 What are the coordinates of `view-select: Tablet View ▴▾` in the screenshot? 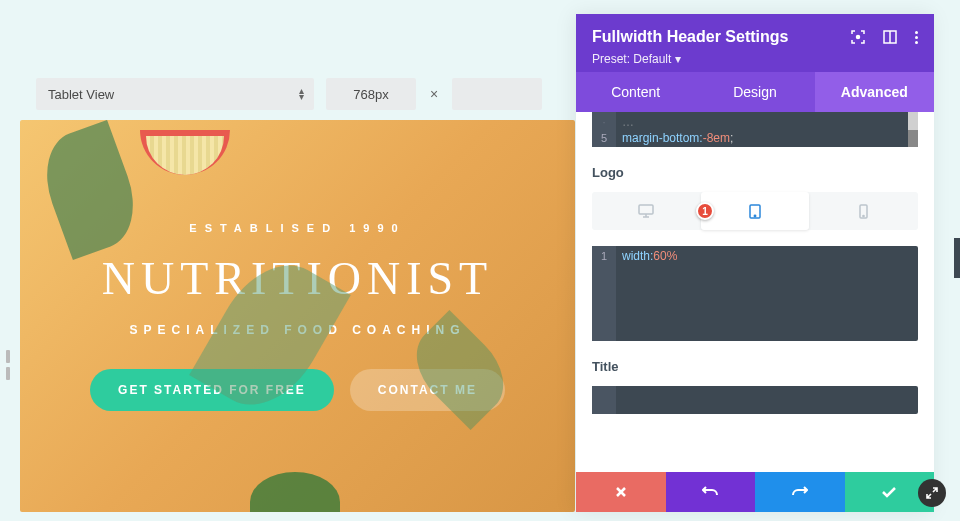 It's located at (175, 94).